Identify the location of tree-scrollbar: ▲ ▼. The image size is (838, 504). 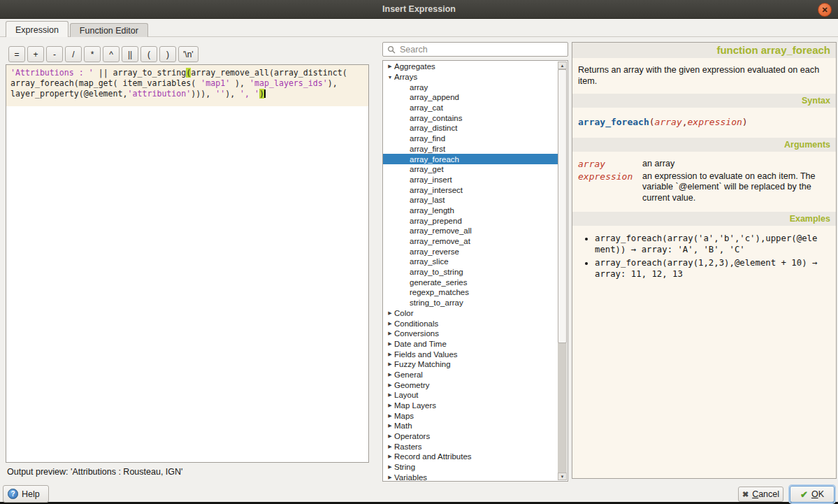
(562, 271).